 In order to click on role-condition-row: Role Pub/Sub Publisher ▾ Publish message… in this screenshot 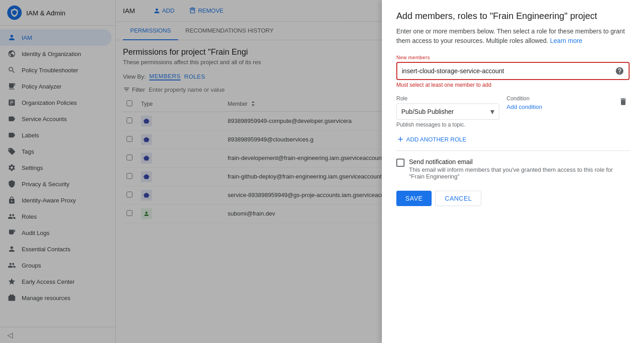, I will do `click(513, 112)`.